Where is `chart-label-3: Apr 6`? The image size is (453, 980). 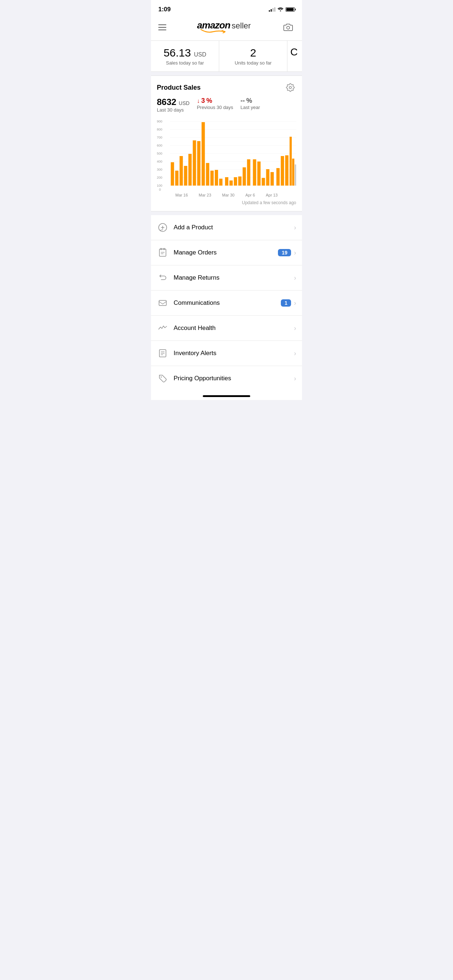
chart-label-3: Apr 6 is located at coordinates (250, 195).